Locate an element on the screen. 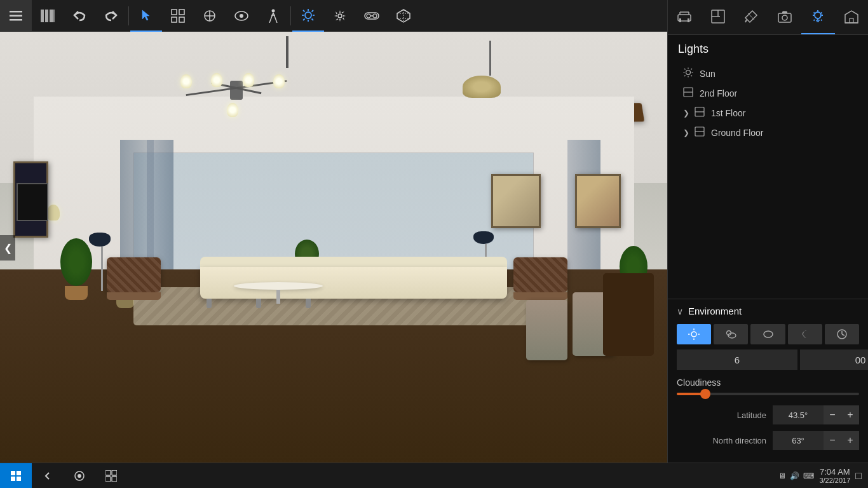 The height and width of the screenshot is (488, 868). dining-table is located at coordinates (628, 315).